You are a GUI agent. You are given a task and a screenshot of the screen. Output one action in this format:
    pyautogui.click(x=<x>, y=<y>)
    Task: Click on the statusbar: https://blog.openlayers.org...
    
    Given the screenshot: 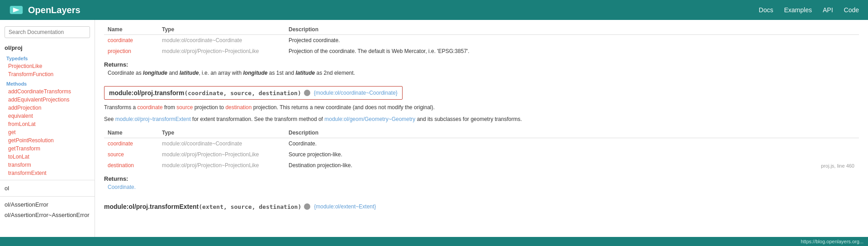 What is the action you would take?
    pyautogui.click(x=434, y=241)
    